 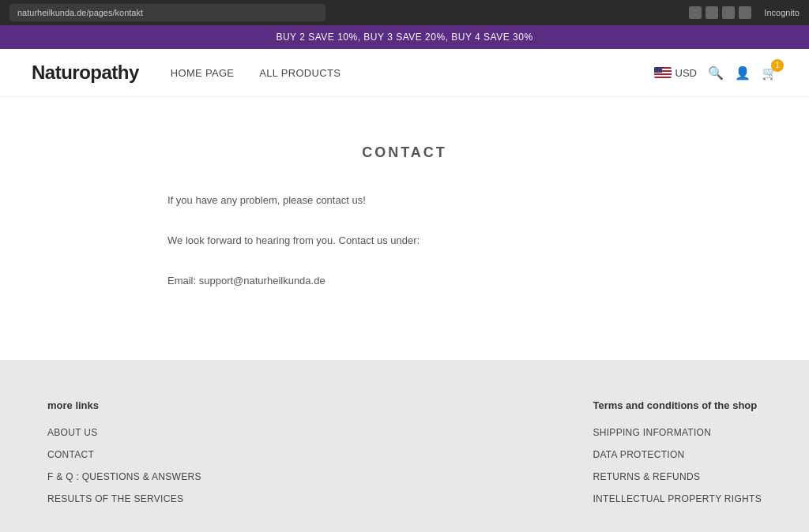 I want to click on url-text: naturheilkunda.de/pages/kontakt, so click(x=81, y=13).